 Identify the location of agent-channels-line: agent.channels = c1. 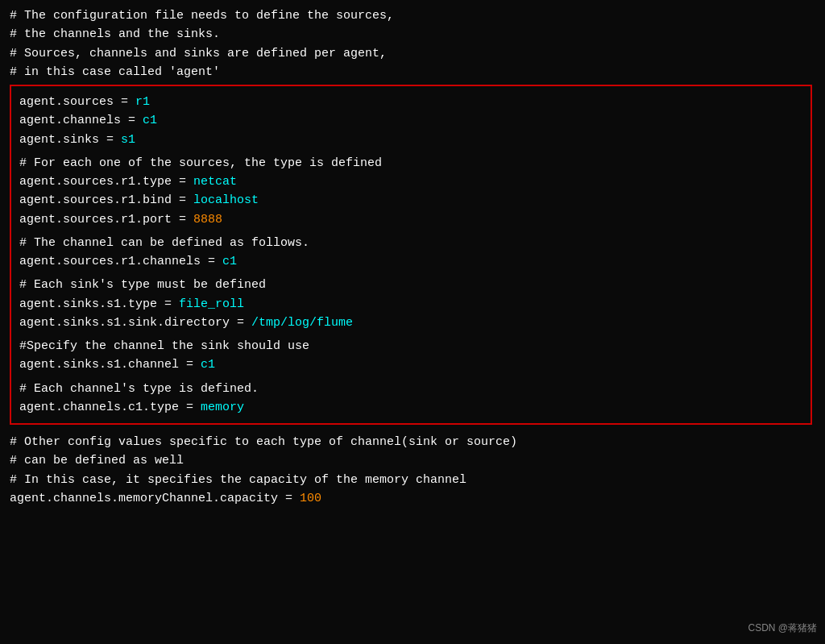
(411, 121).